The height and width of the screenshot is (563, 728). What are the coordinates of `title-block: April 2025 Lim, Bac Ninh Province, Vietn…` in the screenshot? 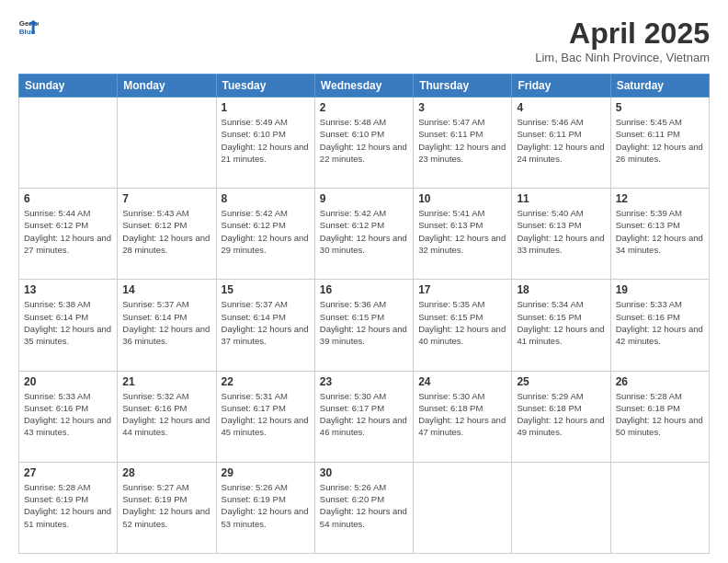 It's located at (622, 40).